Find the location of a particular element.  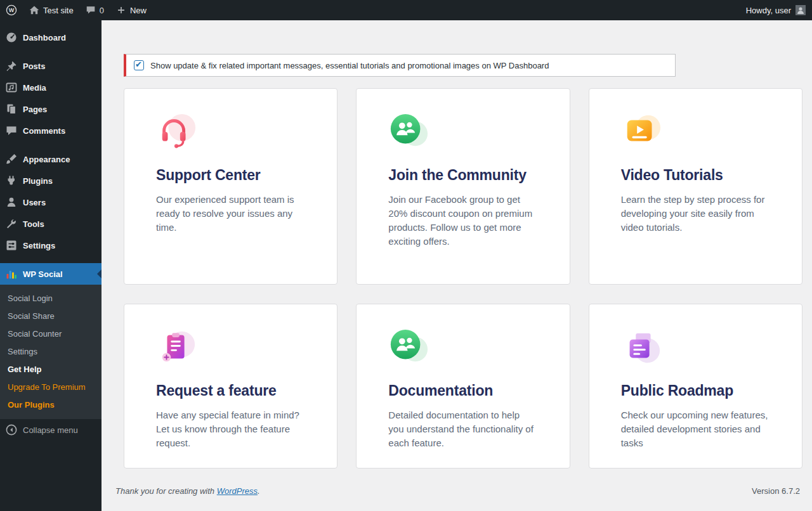

show-messages-checkbox is located at coordinates (139, 65).